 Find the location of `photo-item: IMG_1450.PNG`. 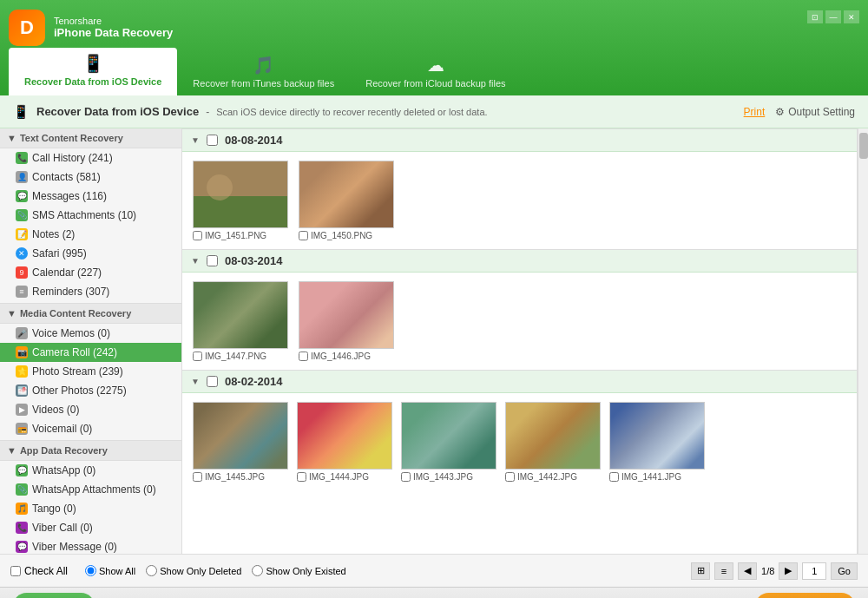

photo-item: IMG_1450.PNG is located at coordinates (346, 200).